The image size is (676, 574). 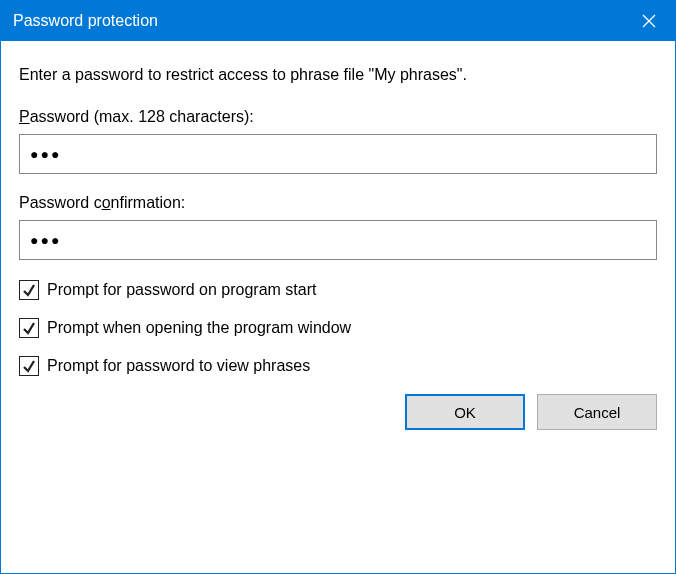 I want to click on checkbox-label: Prompt when opening the program window, so click(x=199, y=328).